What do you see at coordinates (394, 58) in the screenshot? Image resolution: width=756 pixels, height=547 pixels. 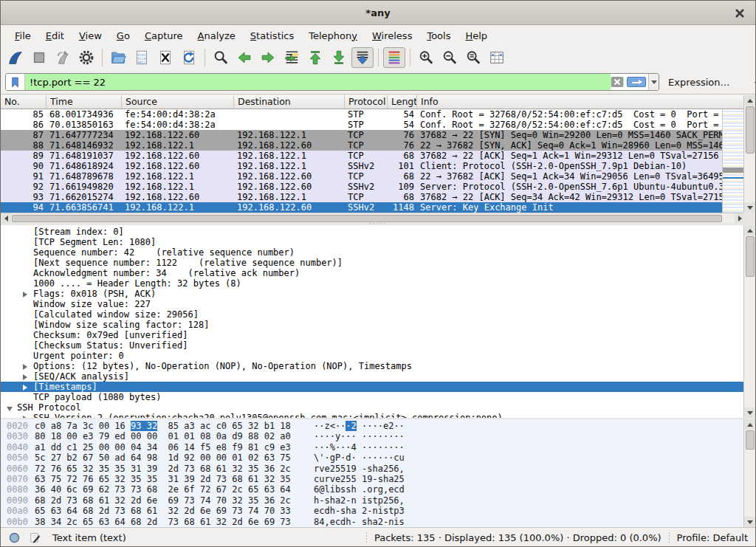 I see `colorize-icon` at bounding box center [394, 58].